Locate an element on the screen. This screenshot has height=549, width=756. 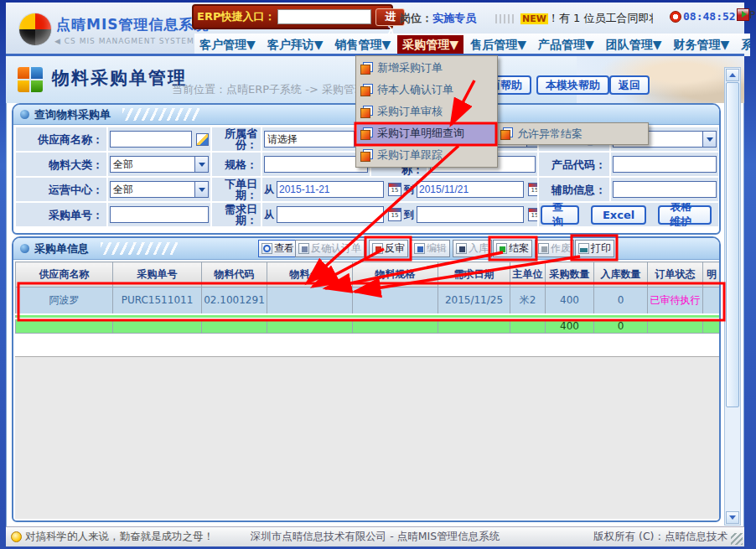
aux-info-input is located at coordinates (665, 189).